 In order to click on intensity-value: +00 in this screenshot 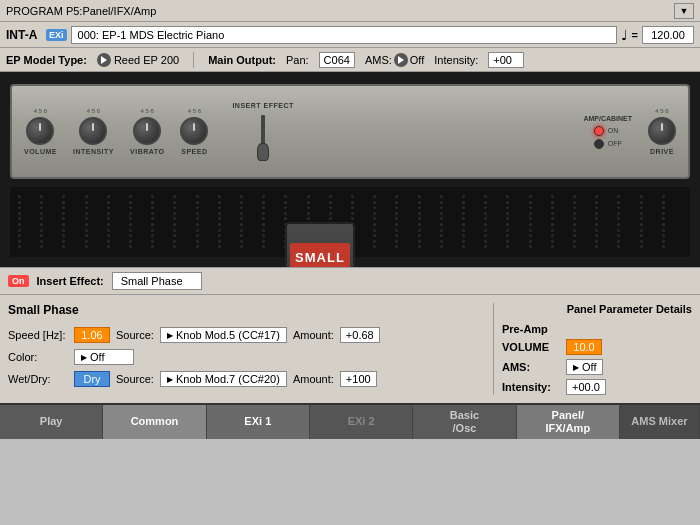, I will do `click(506, 60)`.